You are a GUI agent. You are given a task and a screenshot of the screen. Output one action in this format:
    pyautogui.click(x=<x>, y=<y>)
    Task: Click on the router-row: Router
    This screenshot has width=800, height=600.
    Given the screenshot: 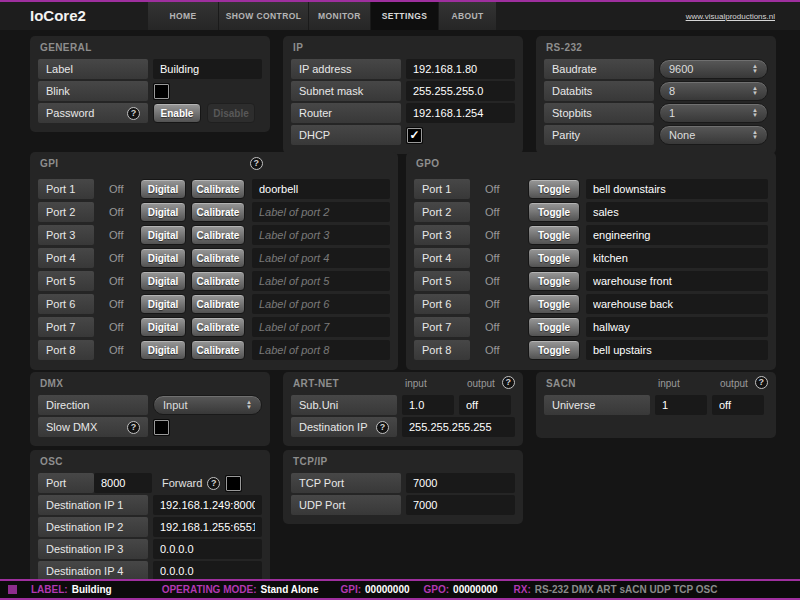 What is the action you would take?
    pyautogui.click(x=403, y=113)
    